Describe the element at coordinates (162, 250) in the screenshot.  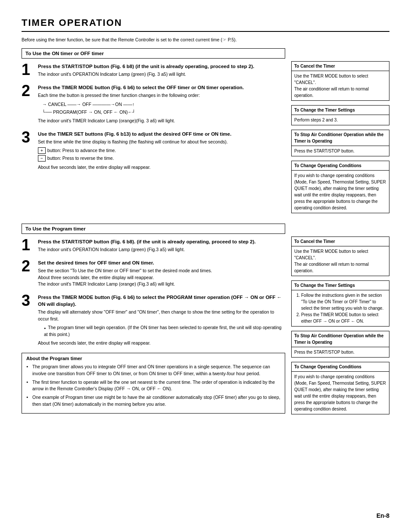
I see `s2-step1-desc: The indoor unit's OPERATION Indicator La…` at that location.